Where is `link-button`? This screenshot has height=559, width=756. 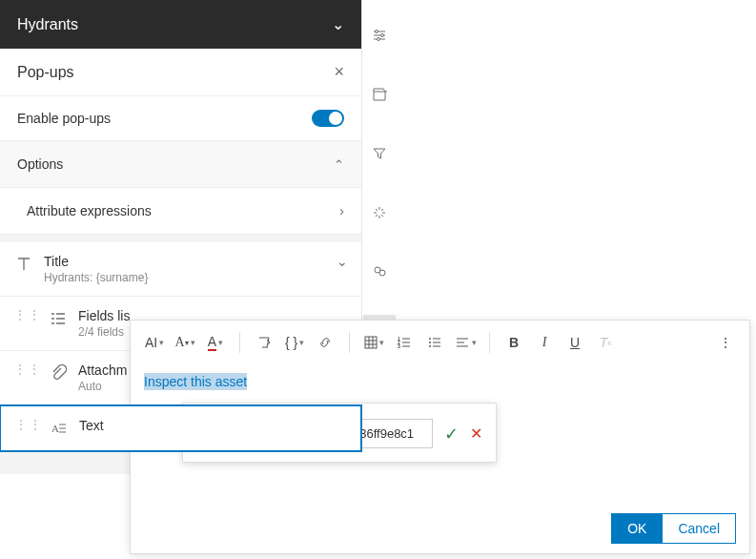 link-button is located at coordinates (325, 342).